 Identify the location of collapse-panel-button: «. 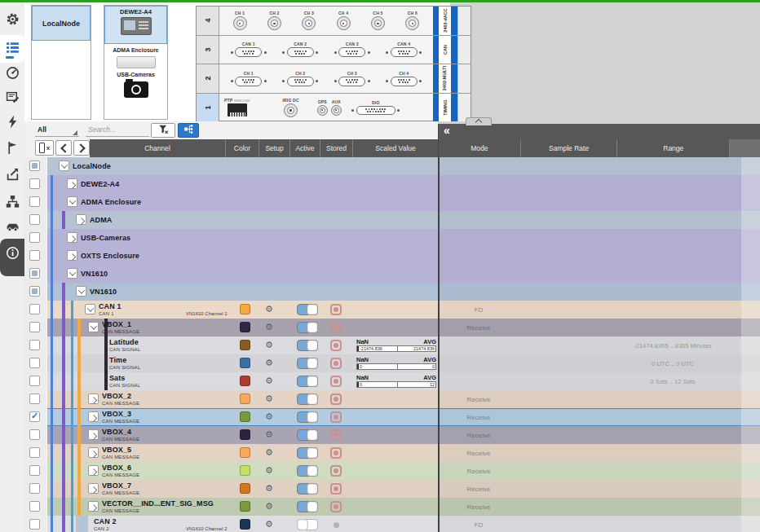
(447, 130).